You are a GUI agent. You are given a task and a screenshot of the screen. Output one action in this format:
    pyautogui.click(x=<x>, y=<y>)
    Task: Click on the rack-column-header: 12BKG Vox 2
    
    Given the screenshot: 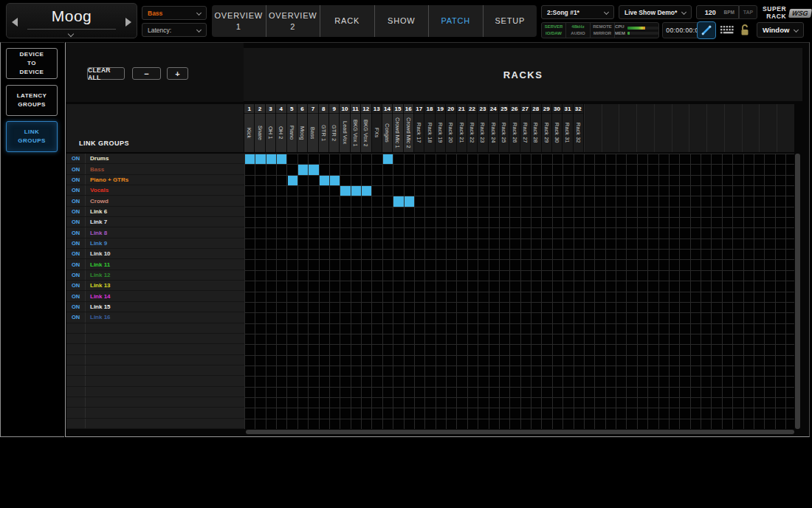 What is the action you would take?
    pyautogui.click(x=366, y=128)
    